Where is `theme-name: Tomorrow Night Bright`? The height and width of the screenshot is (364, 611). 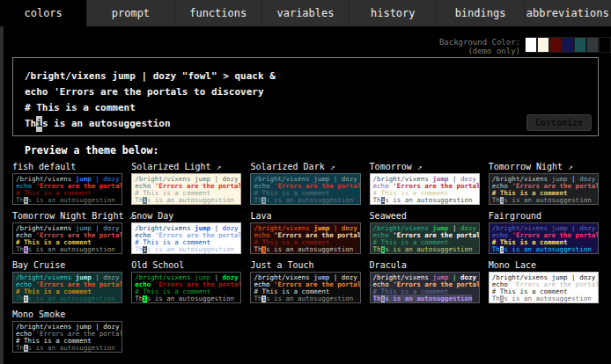
theme-name: Tomorrow Night Bright is located at coordinates (68, 216).